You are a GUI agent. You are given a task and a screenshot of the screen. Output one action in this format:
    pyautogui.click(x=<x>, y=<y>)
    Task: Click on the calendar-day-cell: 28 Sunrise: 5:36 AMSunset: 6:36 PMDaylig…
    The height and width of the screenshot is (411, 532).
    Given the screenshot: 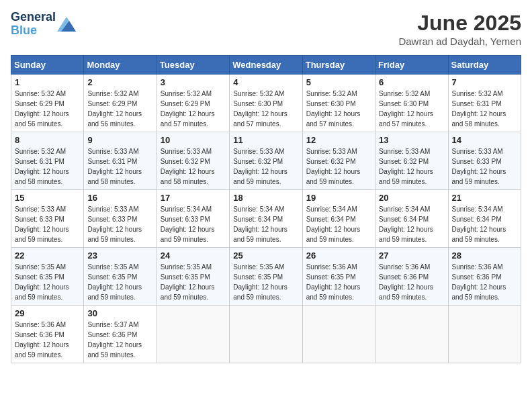 What is the action you would take?
    pyautogui.click(x=484, y=277)
    